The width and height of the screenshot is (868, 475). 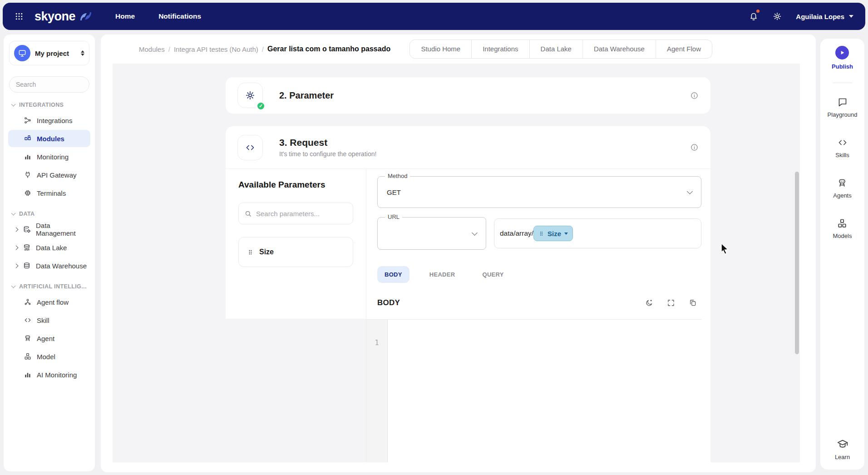 What do you see at coordinates (57, 175) in the screenshot?
I see `sidebar-item-label: API Gateway` at bounding box center [57, 175].